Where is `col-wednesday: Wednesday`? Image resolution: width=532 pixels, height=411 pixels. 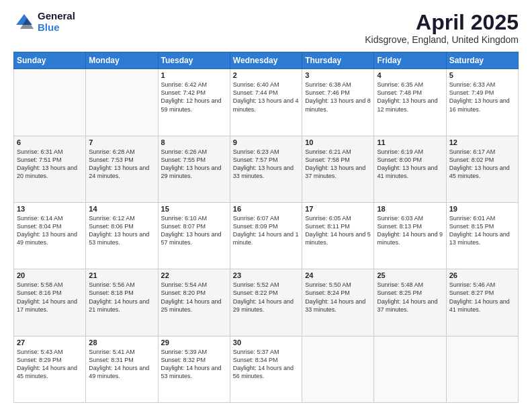 col-wednesday: Wednesday is located at coordinates (266, 60).